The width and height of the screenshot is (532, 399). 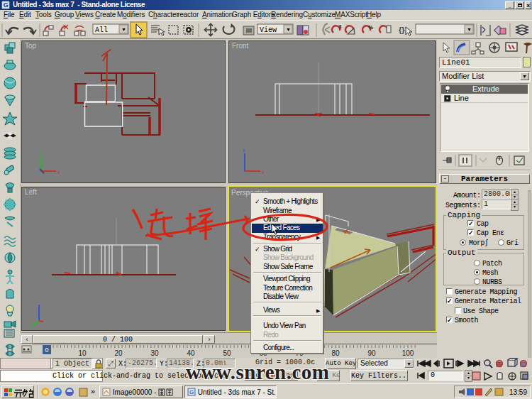 I want to click on svg-text: G, so click(x=192, y=392).